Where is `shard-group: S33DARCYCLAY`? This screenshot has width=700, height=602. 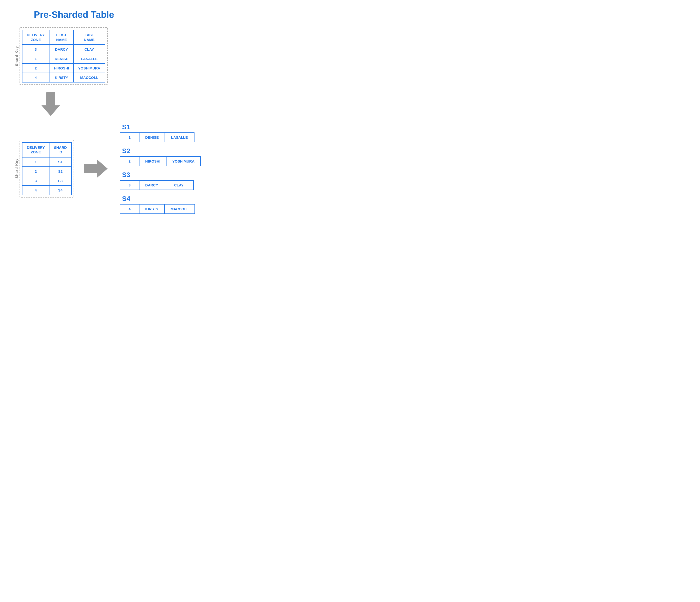 shard-group: S33DARCYCLAY is located at coordinates (160, 180).